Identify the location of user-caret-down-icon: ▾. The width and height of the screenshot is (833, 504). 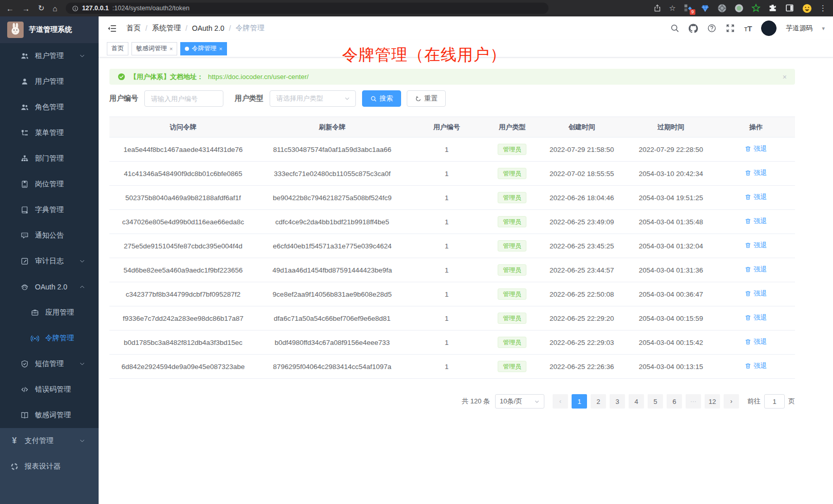
(823, 29).